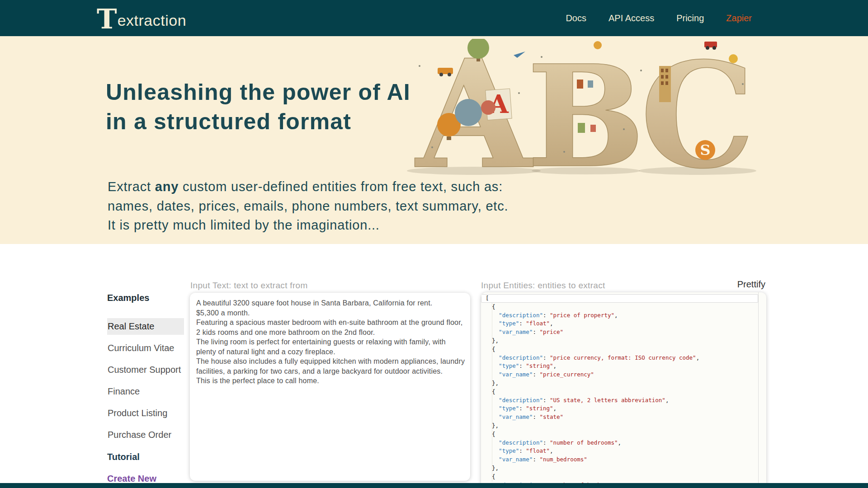  What do you see at coordinates (746, 285) in the screenshot?
I see `prettify-button: Prettify` at bounding box center [746, 285].